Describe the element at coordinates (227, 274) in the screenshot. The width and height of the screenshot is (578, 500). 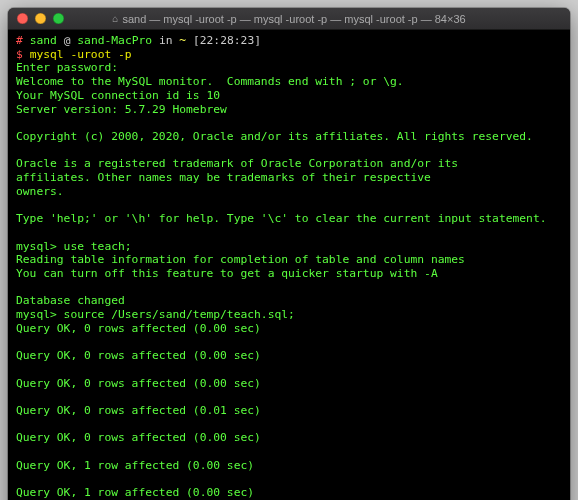
I see `out-line: You can turn off this feature to get a q…` at that location.